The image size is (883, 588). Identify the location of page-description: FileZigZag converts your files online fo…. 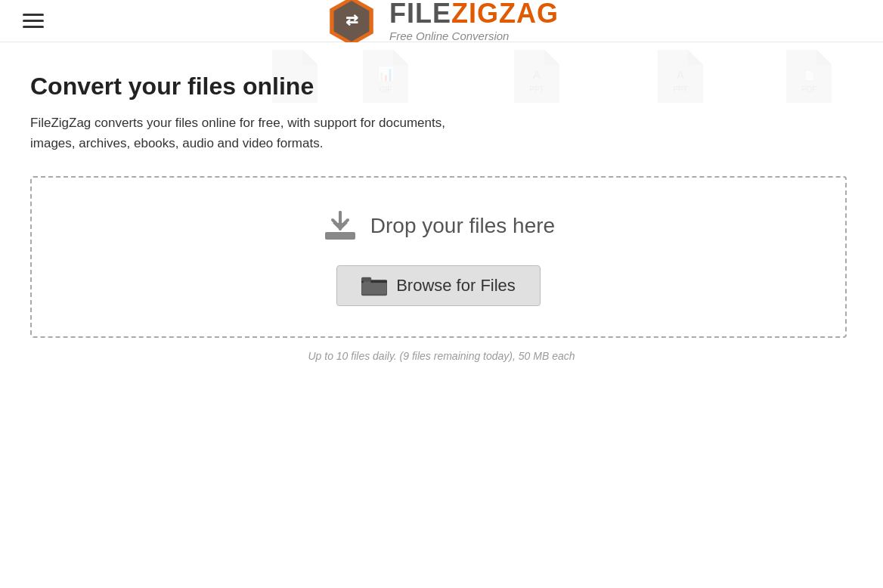
(257, 133).